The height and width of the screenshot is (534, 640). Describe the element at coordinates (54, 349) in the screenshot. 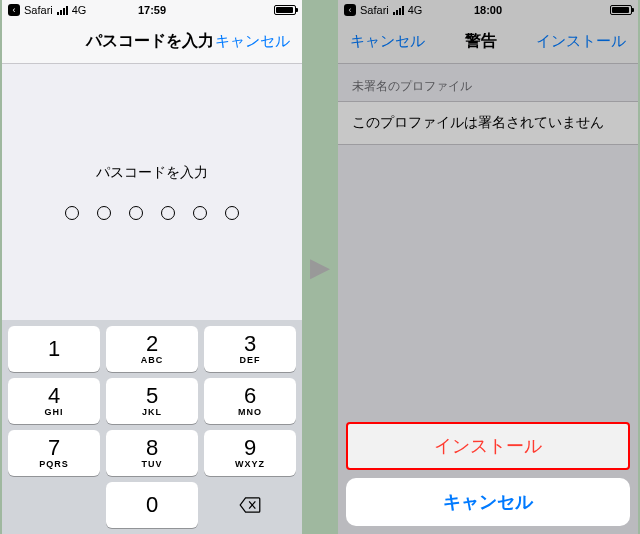

I see `key-1: 1` at that location.